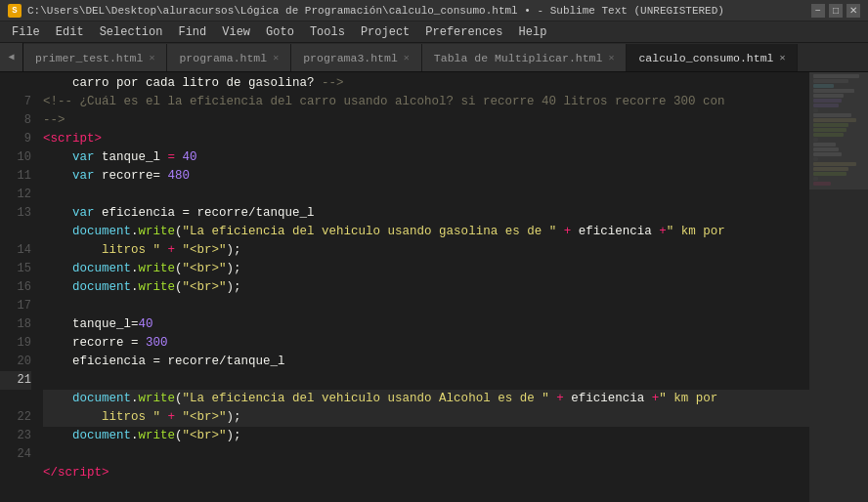 The width and height of the screenshot is (868, 502). Describe the element at coordinates (426, 84) in the screenshot. I see `code-line-cont: carro por cada litro de gasolina? -->` at that location.